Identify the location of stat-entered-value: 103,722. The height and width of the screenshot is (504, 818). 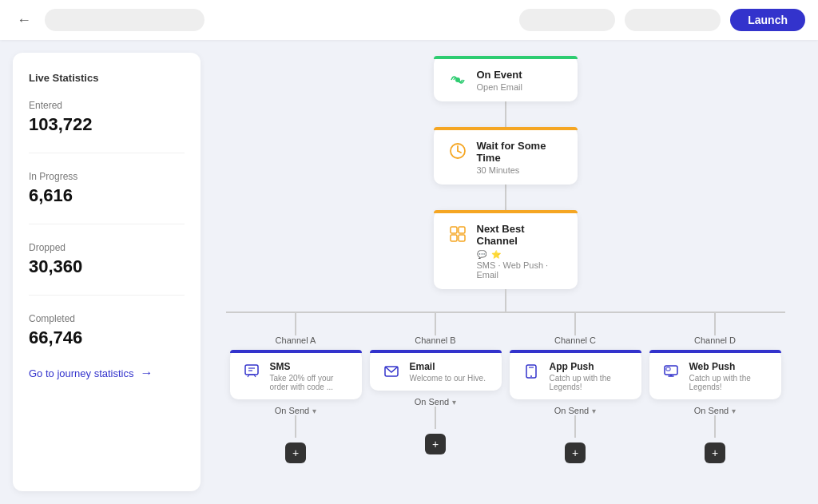
(107, 125).